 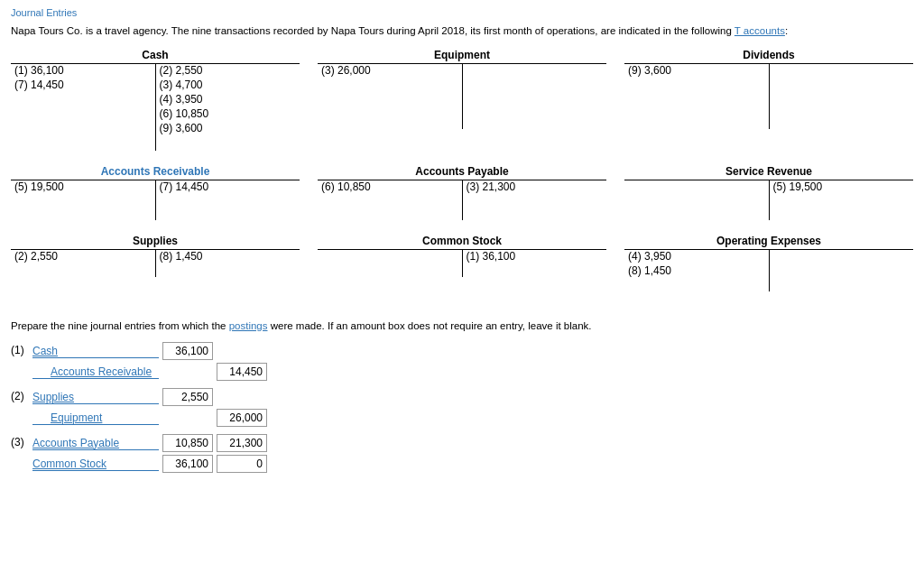 What do you see at coordinates (155, 86) in the screenshot?
I see `t-account-row: (7) 14,450 (3) 4,700` at bounding box center [155, 86].